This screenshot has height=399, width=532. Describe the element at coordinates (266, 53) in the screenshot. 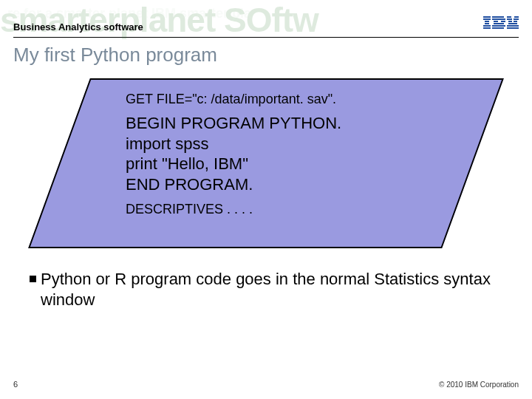

I see `slide-title: My first Python program` at that location.